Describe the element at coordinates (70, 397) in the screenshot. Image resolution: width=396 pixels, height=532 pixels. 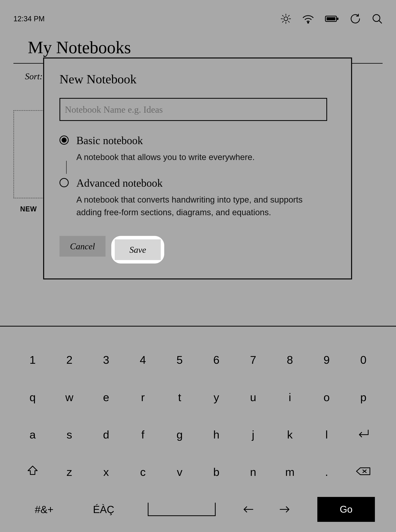
I see `key-w: w` at that location.